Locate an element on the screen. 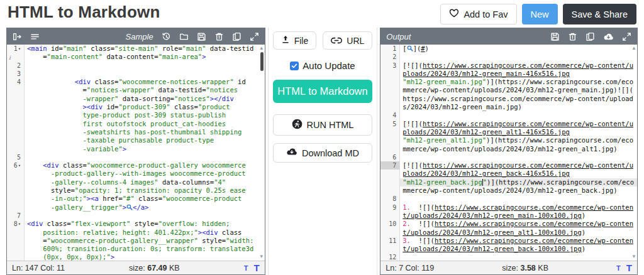 The height and width of the screenshot is (275, 644). add-to-fav-button: Add to Fav is located at coordinates (478, 14).